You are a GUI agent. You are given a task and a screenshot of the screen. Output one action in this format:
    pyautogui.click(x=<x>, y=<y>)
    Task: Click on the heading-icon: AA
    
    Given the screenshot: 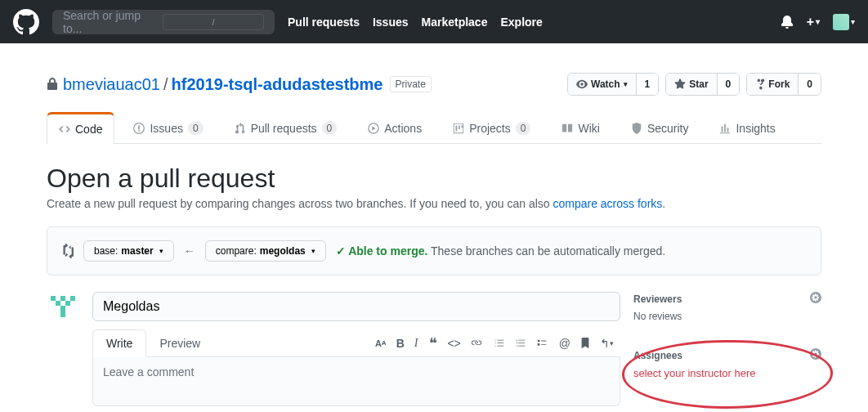 What is the action you would take?
    pyautogui.click(x=381, y=343)
    